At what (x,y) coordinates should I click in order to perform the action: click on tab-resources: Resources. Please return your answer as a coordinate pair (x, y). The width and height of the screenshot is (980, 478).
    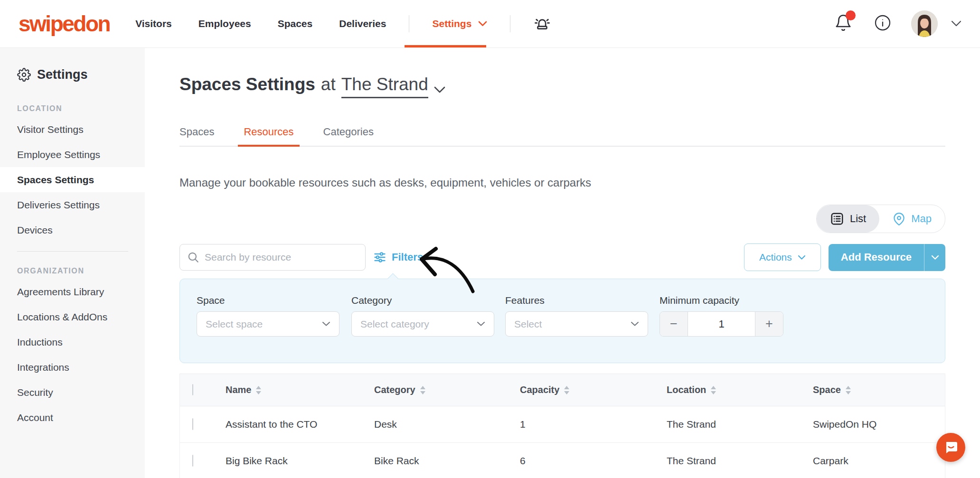
    Looking at the image, I should click on (269, 136).